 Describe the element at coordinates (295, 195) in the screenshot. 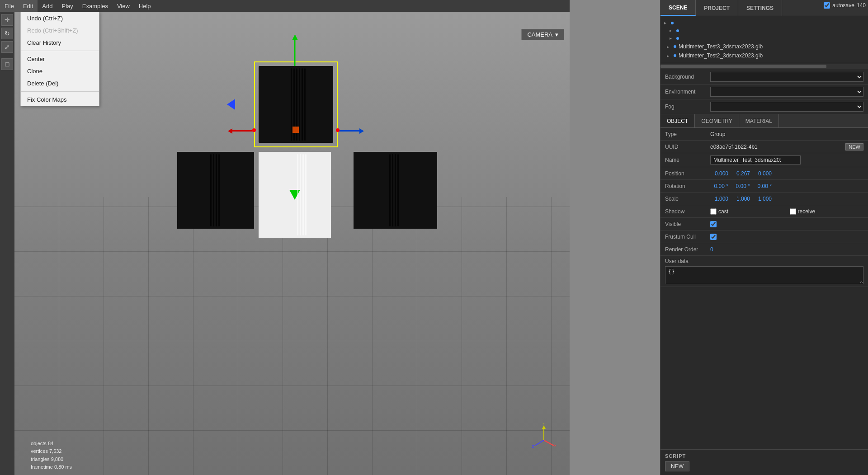

I see `object-center` at that location.